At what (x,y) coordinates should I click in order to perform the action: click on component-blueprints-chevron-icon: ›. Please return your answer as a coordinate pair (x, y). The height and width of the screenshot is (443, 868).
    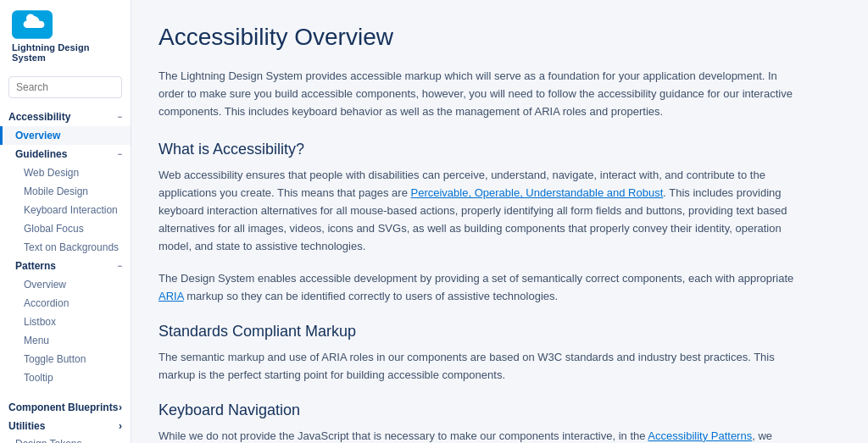
    Looking at the image, I should click on (120, 407).